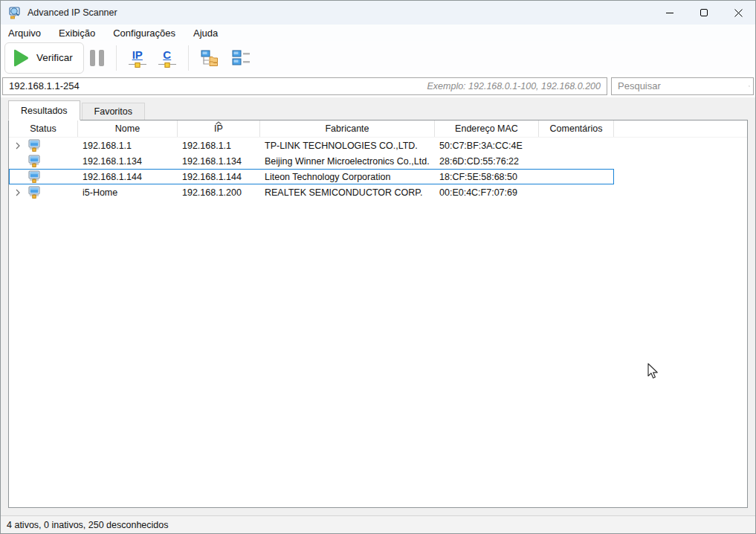  What do you see at coordinates (704, 13) in the screenshot?
I see `maximize-button` at bounding box center [704, 13].